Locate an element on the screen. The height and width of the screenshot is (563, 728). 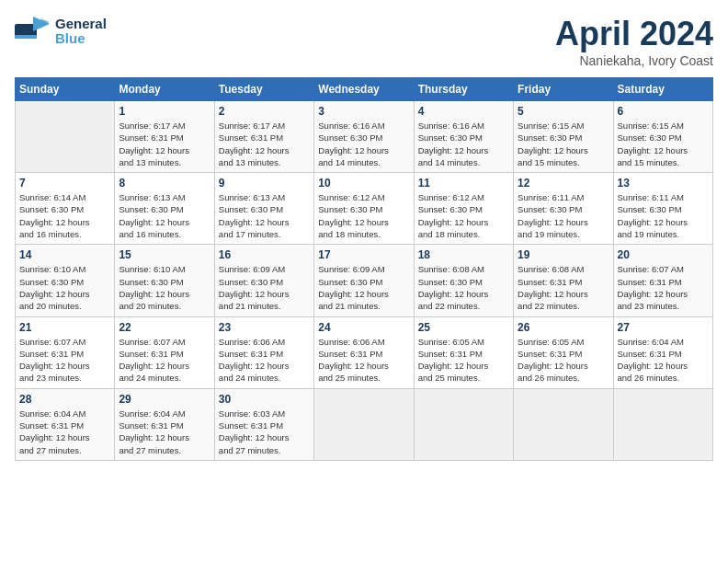
calendar-cell: 21Sunrise: 6:07 AM Sunset: 6:31 PM Dayli… is located at coordinates (65, 352).